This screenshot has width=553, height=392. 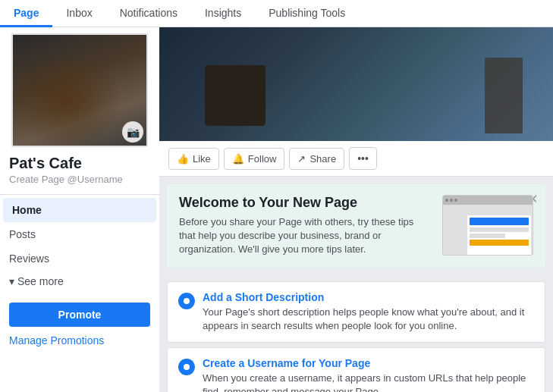 What do you see at coordinates (80, 244) in the screenshot?
I see `sidebar-navigation: Home Posts Reviews ▾ See more` at bounding box center [80, 244].